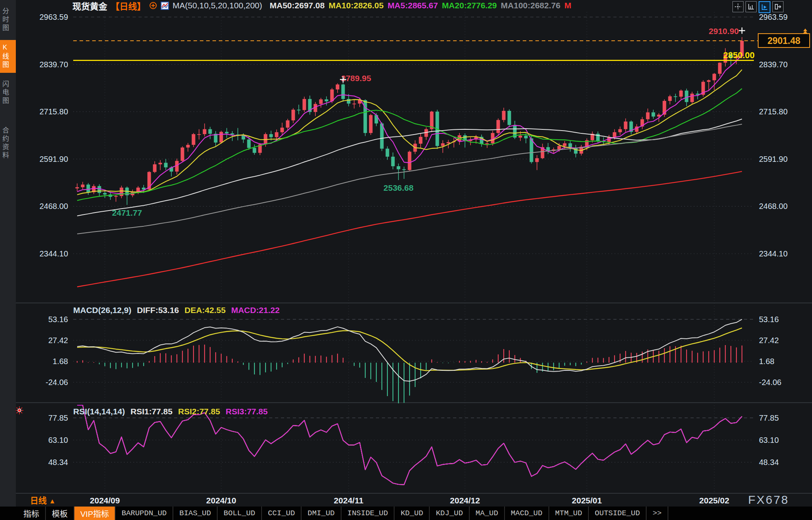 Image resolution: width=812 pixels, height=520 pixels. What do you see at coordinates (247, 412) in the screenshot?
I see `rsi3-value: RSI3:77.85` at bounding box center [247, 412].